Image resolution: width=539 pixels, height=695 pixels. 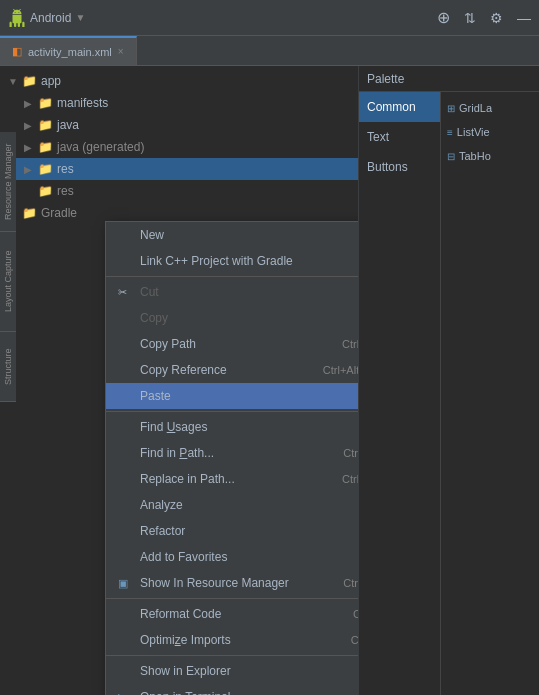 What do you see at coordinates (121, 52) in the screenshot?
I see `tab-close-icon: ×` at bounding box center [121, 52].